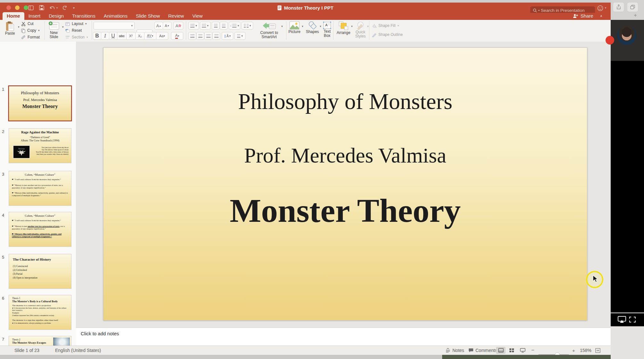 This screenshot has width=644, height=359. Describe the element at coordinates (320, 26) in the screenshot. I see `shapes-dropdown-icon: ▾` at that location.